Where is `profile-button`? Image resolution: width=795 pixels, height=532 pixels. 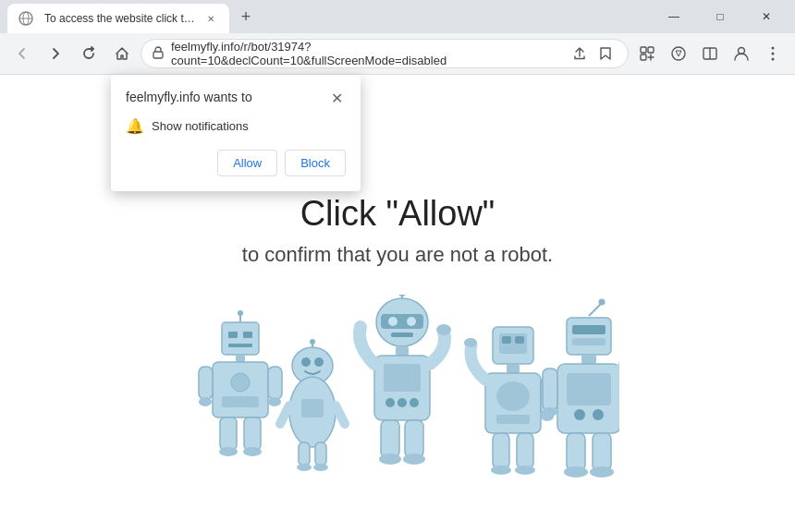
profile-button is located at coordinates (741, 54).